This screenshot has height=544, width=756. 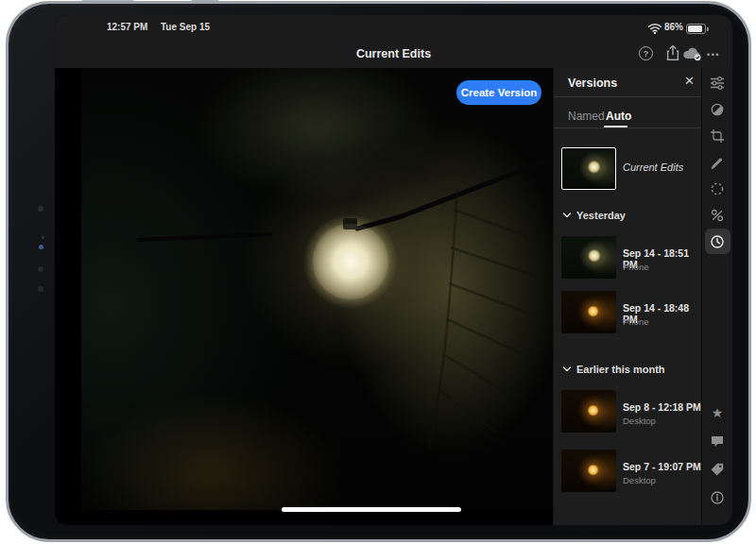 What do you see at coordinates (371, 510) in the screenshot?
I see `home-indicator` at bounding box center [371, 510].